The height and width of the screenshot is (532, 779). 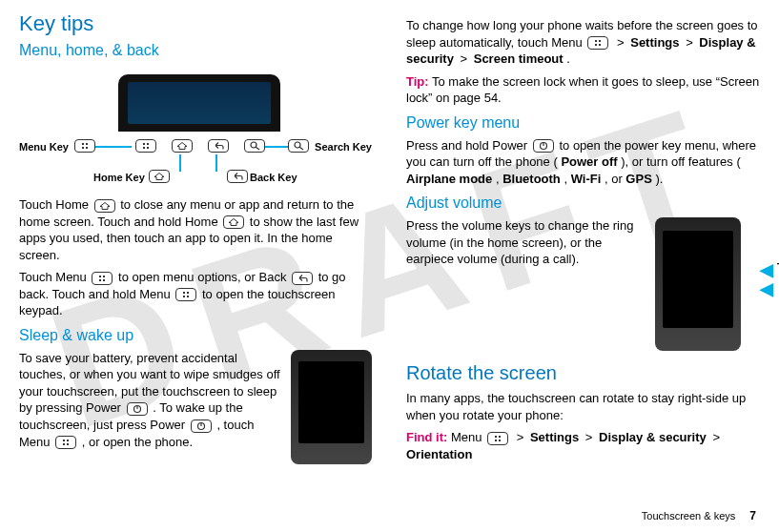 I want to click on path-settings: Settings, so click(x=555, y=437).